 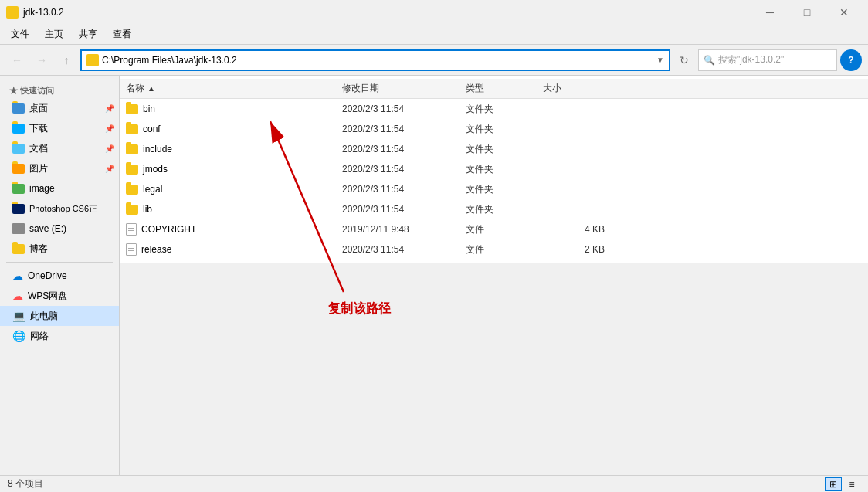 What do you see at coordinates (494, 209) in the screenshot?
I see `table-row: lib 2020/2/3 11:54 文件夹` at bounding box center [494, 209].